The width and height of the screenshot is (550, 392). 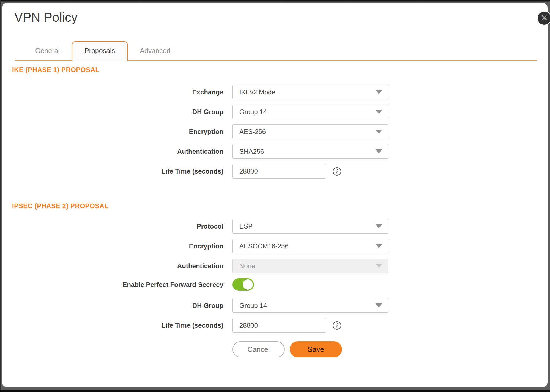 I want to click on ipsec-authentication-value: None, so click(x=308, y=266).